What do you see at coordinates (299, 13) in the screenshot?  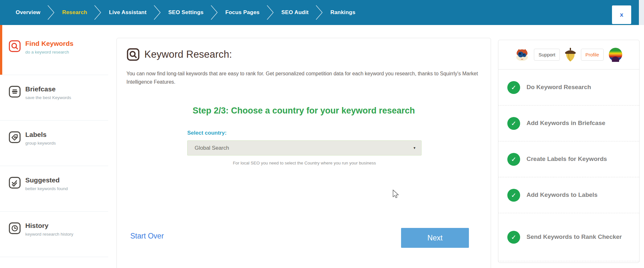 I see `nav-tab-seo-audit: SEO Audit` at bounding box center [299, 13].